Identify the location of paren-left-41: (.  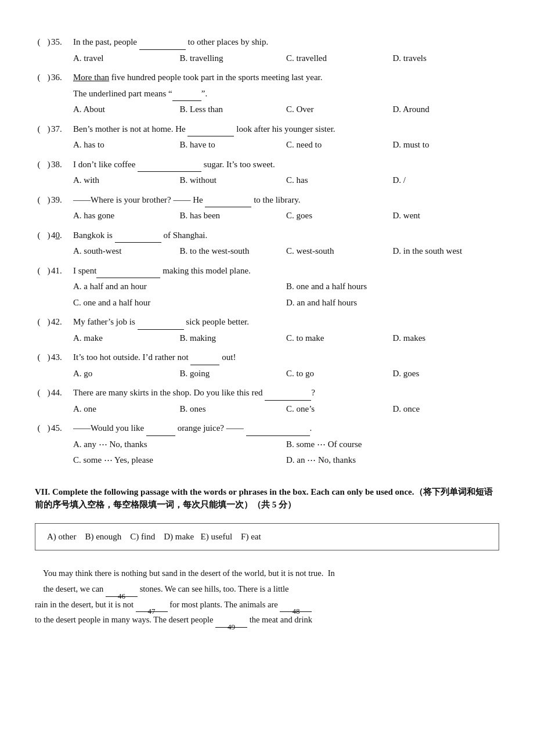
(39, 271).